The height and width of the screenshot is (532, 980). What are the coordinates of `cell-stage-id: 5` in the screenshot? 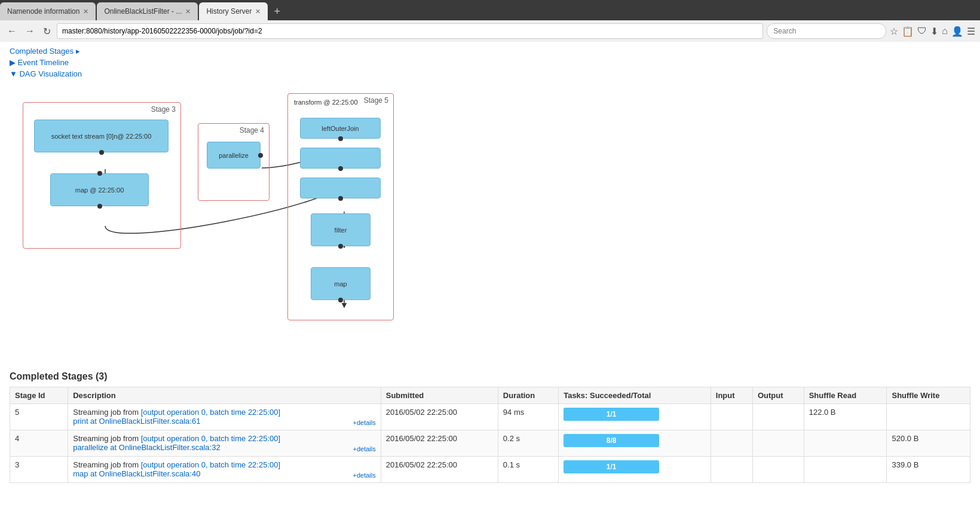 It's located at (39, 417).